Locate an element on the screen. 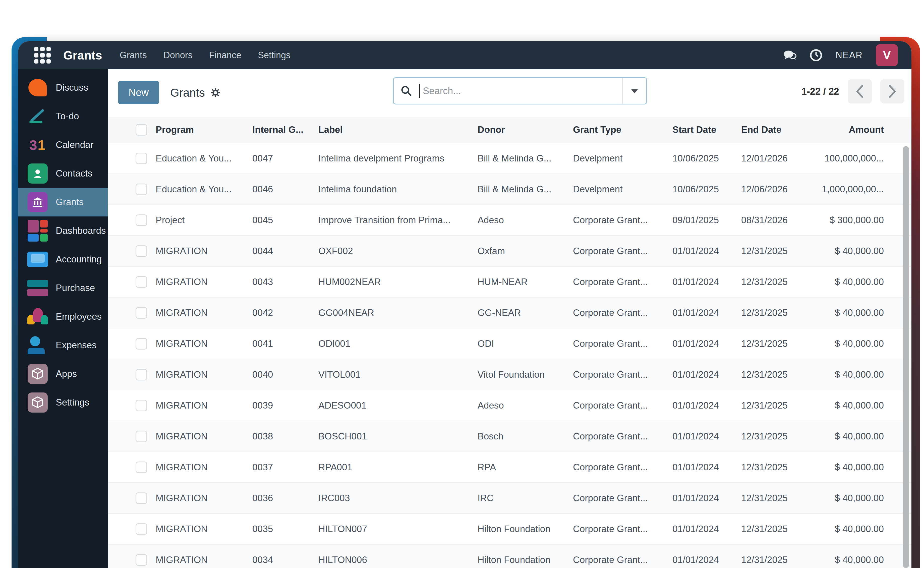 The height and width of the screenshot is (568, 924). sidebar: Discuss To-do 31 Calendar Contacts Grant… is located at coordinates (63, 319).